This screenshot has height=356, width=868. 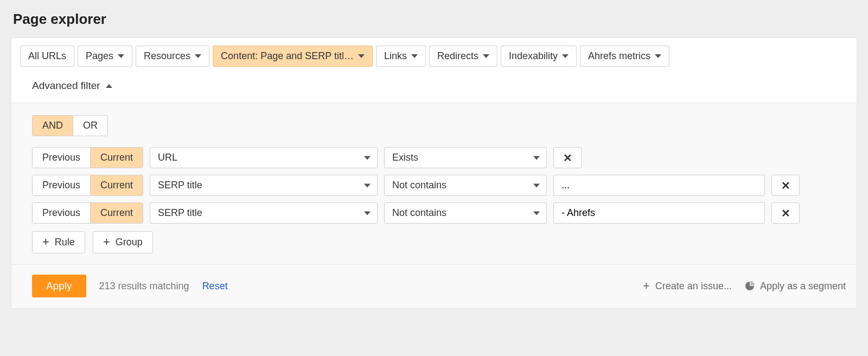 What do you see at coordinates (168, 157) in the screenshot?
I see `field-select-value: URL` at bounding box center [168, 157].